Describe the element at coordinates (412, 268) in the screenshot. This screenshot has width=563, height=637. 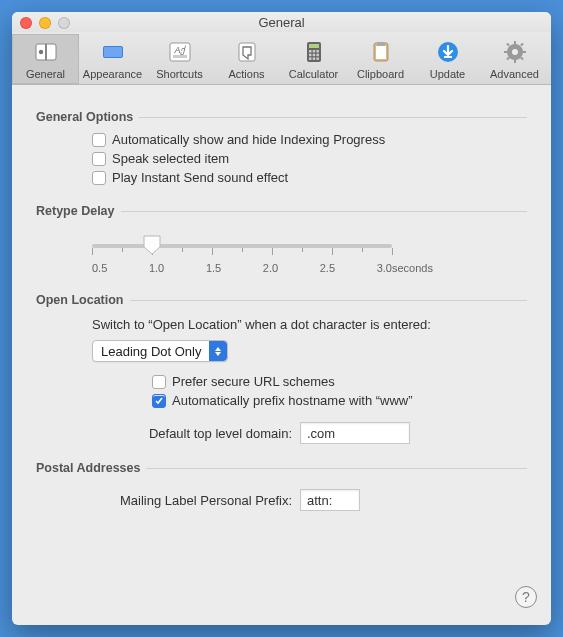
I see `slider-unit: seconds` at that location.